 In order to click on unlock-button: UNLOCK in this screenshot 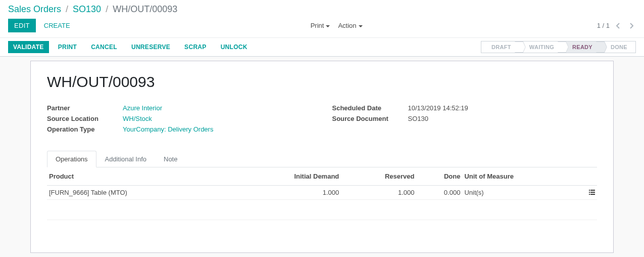, I will do `click(234, 47)`.